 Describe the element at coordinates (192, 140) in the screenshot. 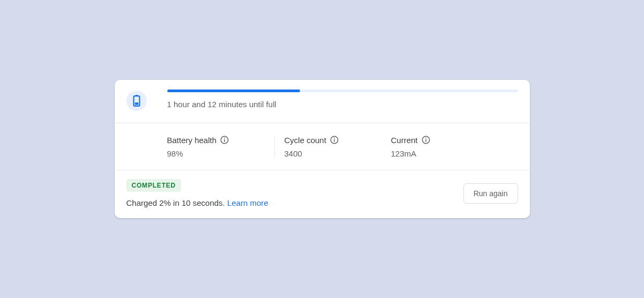

I see `battery-health-label: Battery health` at that location.